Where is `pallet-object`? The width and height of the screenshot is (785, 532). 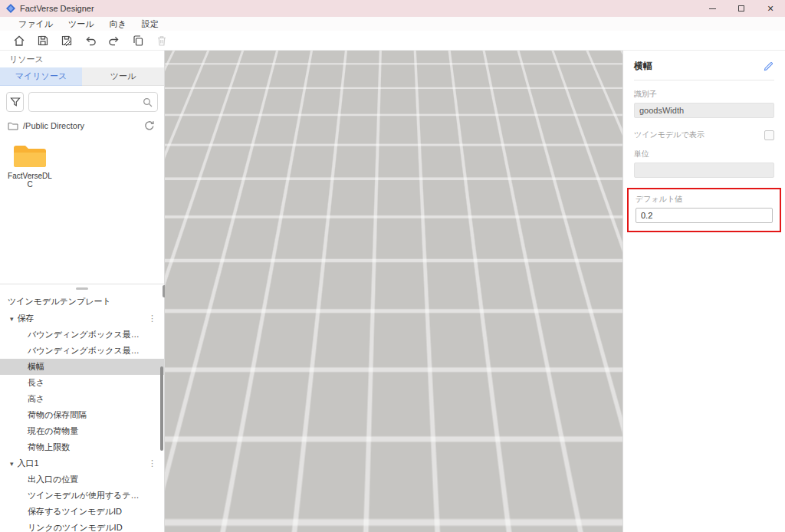 pallet-object is located at coordinates (395, 277).